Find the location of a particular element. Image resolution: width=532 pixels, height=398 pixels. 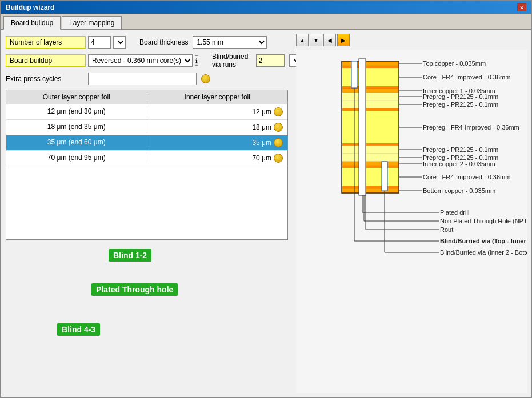

extra-press-label: Extra press cycles is located at coordinates (46, 79).